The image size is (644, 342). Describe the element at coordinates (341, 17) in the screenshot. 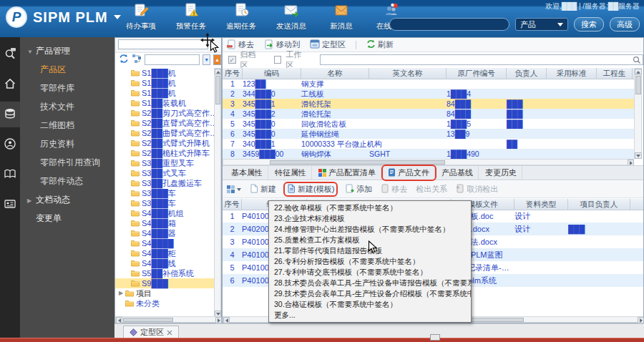

I see `new-message-button: 新消息` at that location.